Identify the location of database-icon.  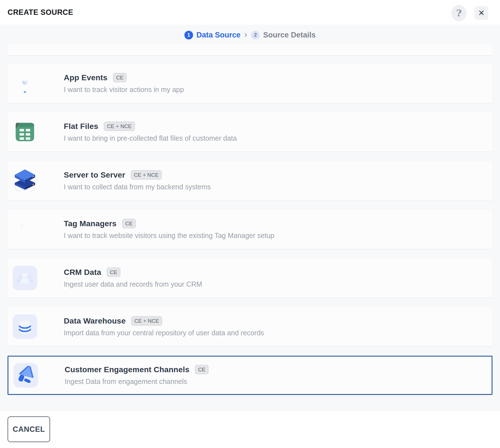
(25, 327).